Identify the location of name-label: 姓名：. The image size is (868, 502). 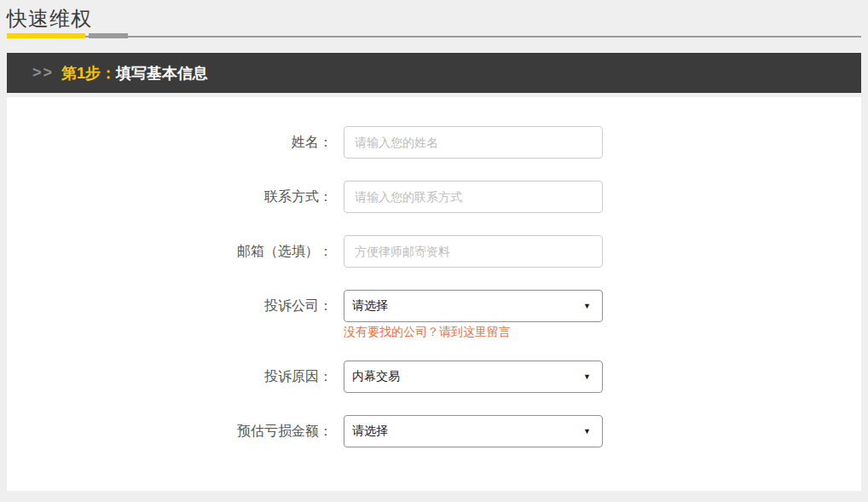
(176, 142).